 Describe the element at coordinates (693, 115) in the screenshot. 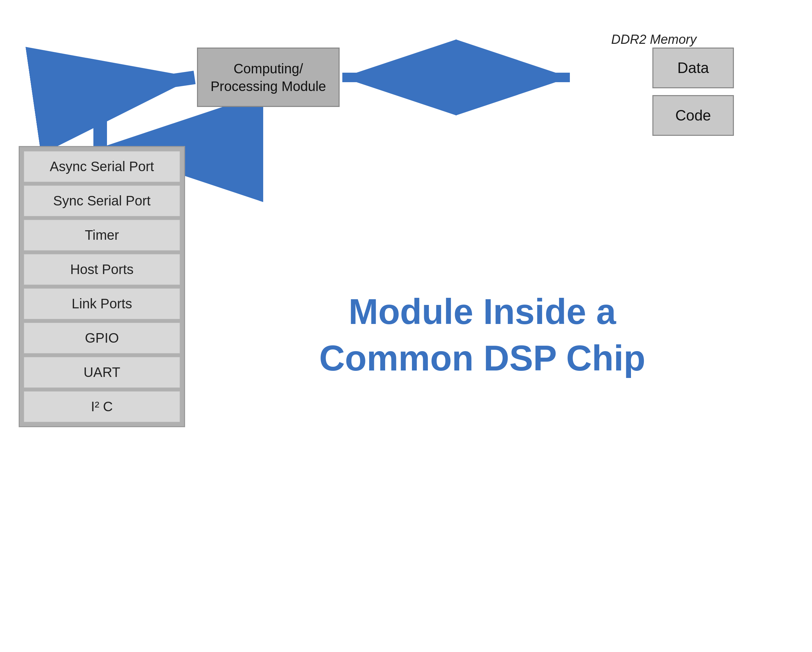

I see `ddr2-code-box: Code` at that location.